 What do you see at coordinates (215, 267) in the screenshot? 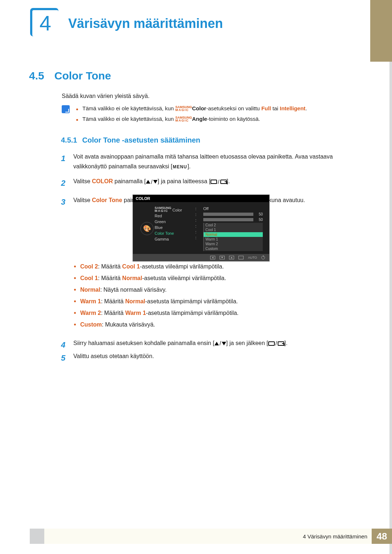
I see `list-item: Cool 2: Määritä Cool 1-asetusta viileämp…` at bounding box center [215, 267].